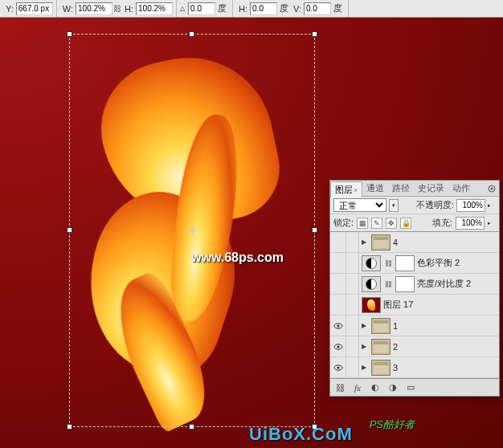  I want to click on skew-h-unit: 度, so click(284, 8).